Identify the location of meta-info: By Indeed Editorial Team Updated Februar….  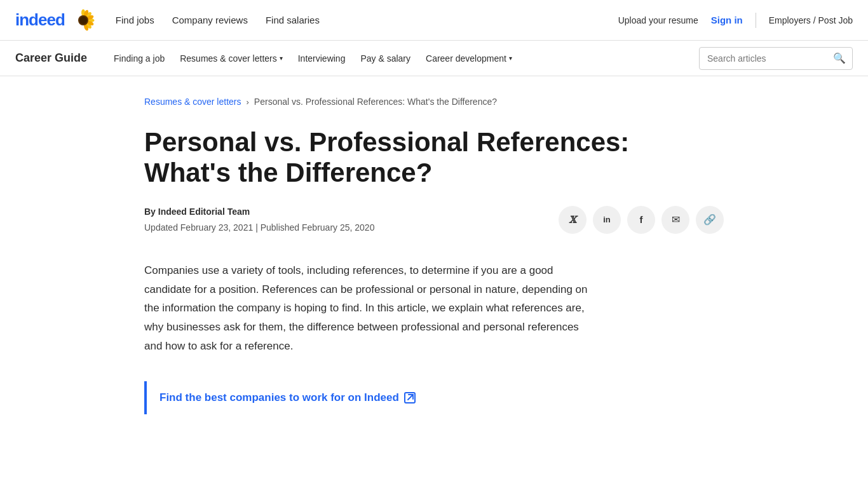
(259, 220).